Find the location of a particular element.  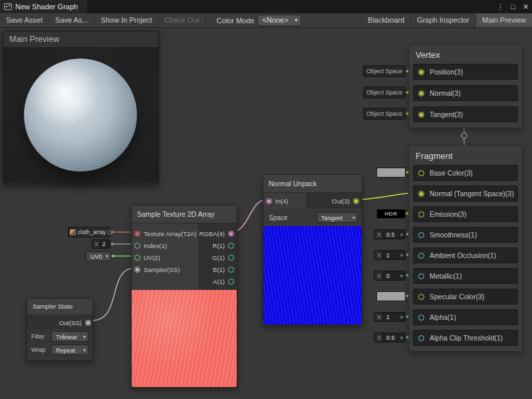

uv-channel-dropdown: UV0 is located at coordinates (98, 257).